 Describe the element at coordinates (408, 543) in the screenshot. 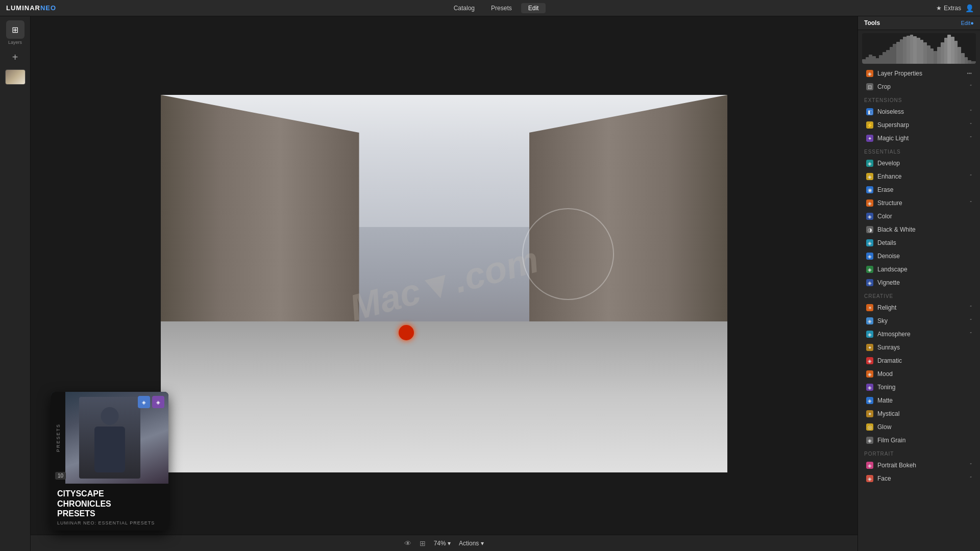

I see `eye-icon: 👁` at that location.